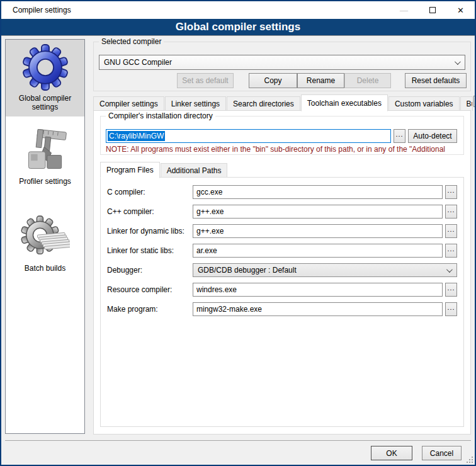 This screenshot has height=466, width=476. What do you see at coordinates (45, 78) in the screenshot?
I see `sidebar-item-global-compiler-settings: Global compiler settings` at bounding box center [45, 78].